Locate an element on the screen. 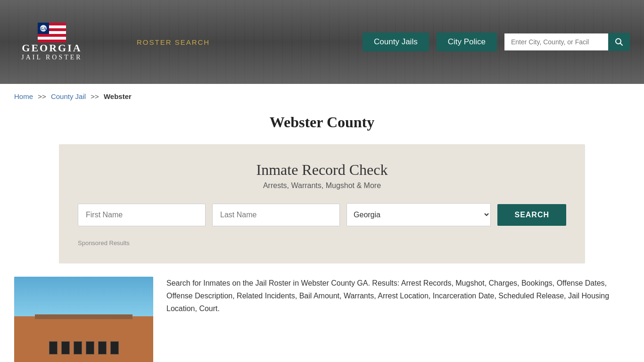 The width and height of the screenshot is (644, 362). georgia-flag-icon: GA is located at coordinates (52, 33).